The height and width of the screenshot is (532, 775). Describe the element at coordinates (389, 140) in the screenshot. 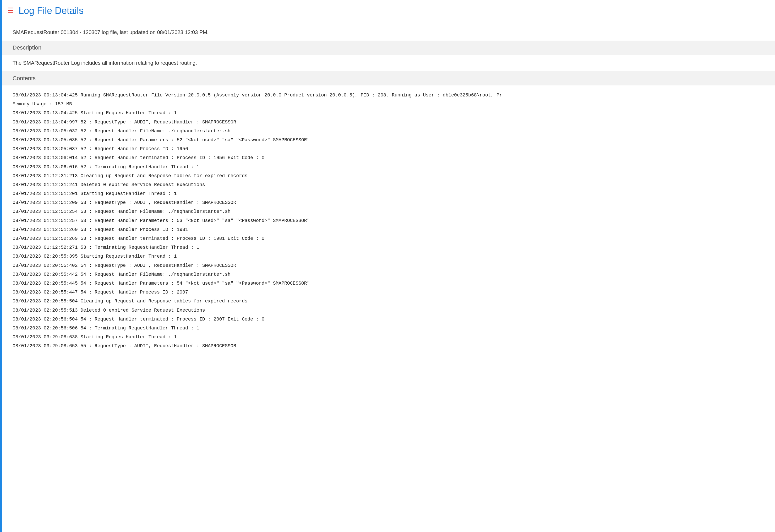

I see `log-line: 08/01/2023 00:13:05:035 52 : Request Han…` at that location.